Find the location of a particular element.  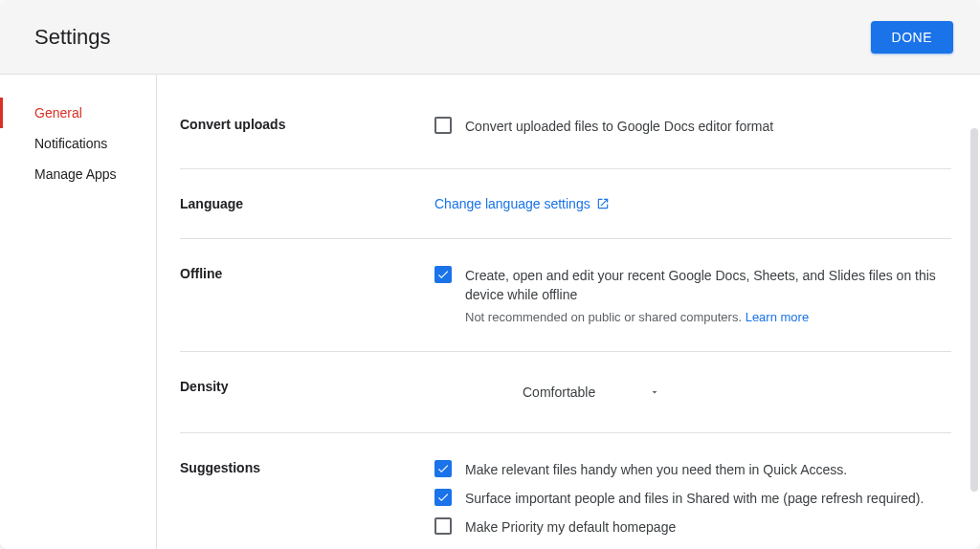

suggestion-shared-checkbox is located at coordinates (443, 497).